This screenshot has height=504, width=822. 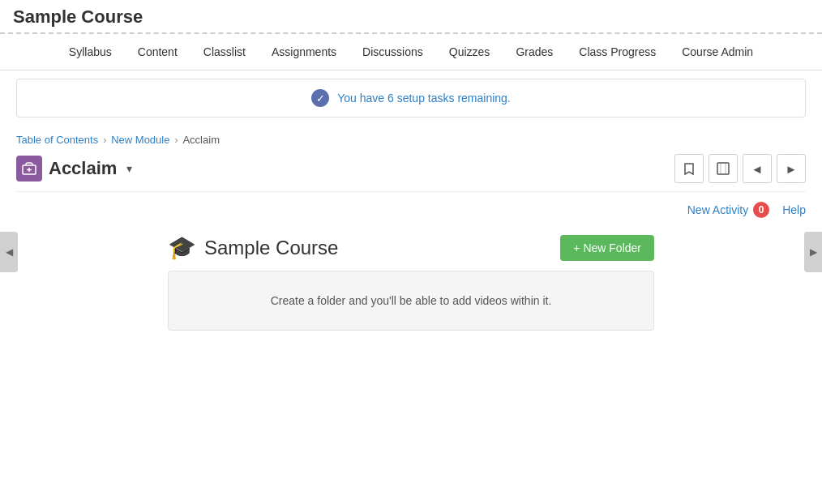 What do you see at coordinates (723, 169) in the screenshot?
I see `expand-button` at bounding box center [723, 169].